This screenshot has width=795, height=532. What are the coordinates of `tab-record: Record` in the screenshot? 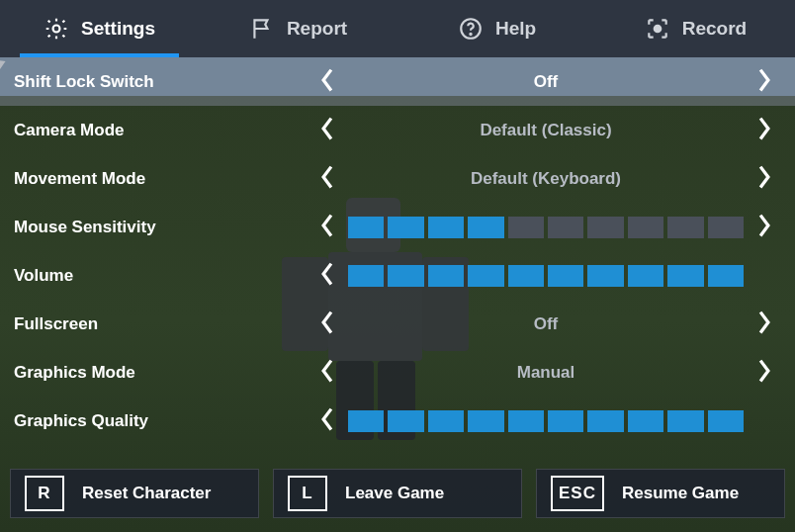 It's located at (696, 29).